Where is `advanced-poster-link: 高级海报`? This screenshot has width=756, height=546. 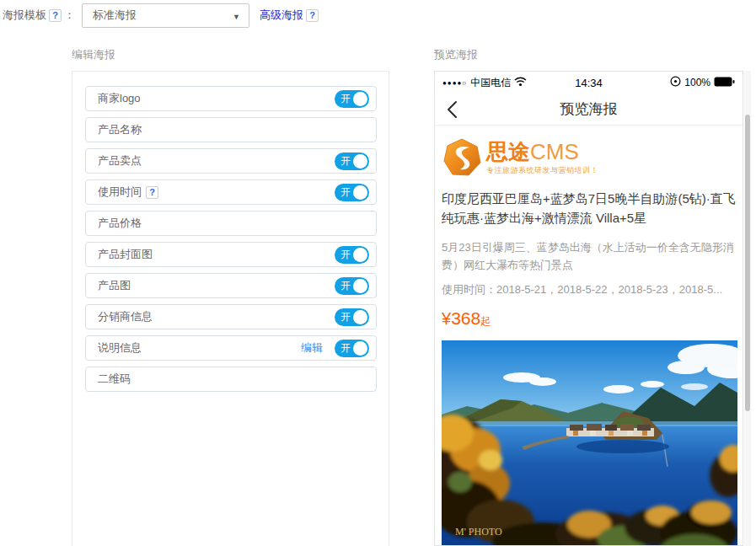
advanced-poster-link: 高级海报 is located at coordinates (281, 15).